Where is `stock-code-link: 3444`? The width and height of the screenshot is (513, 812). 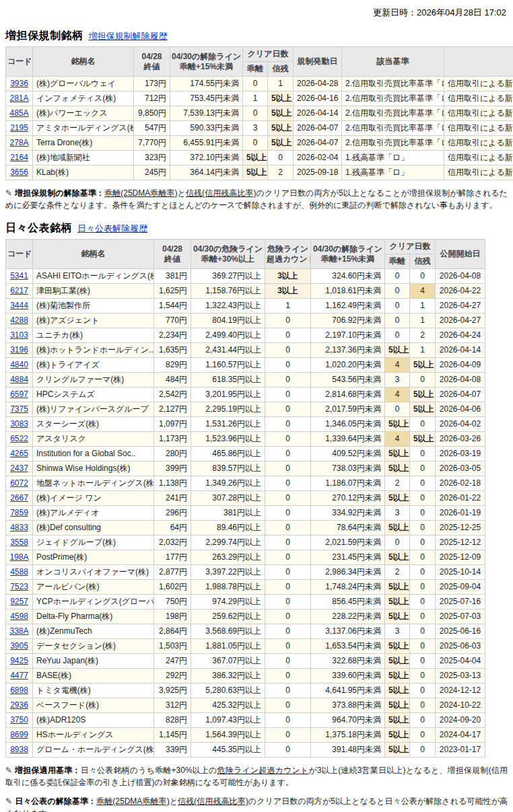
stock-code-link: 3444 is located at coordinates (20, 306).